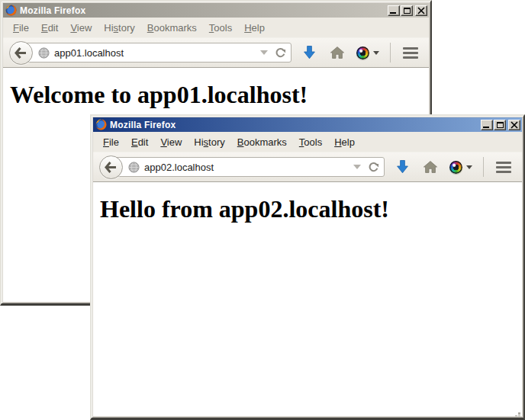  I want to click on url-bar: app01.localhost, so click(156, 53).